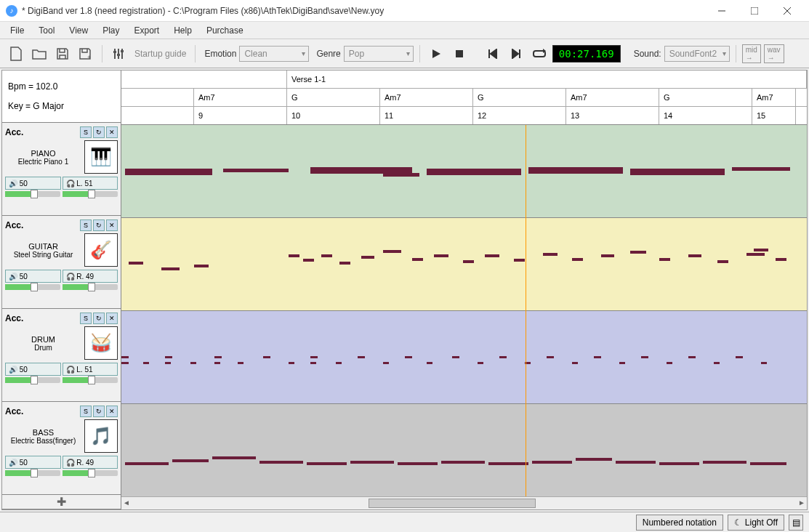 The image size is (809, 532). Describe the element at coordinates (79, 31) in the screenshot. I see `menu-view: View` at that location.